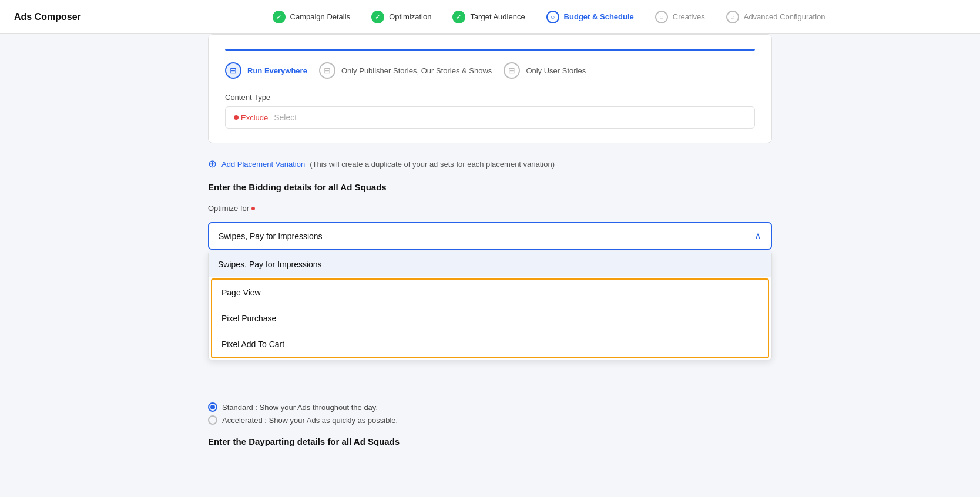 Image resolution: width=980 pixels, height=497 pixels. I want to click on placement-option-publisher-stories: ⊟ Only Publisher Stories, Our Stories & …, so click(405, 70).